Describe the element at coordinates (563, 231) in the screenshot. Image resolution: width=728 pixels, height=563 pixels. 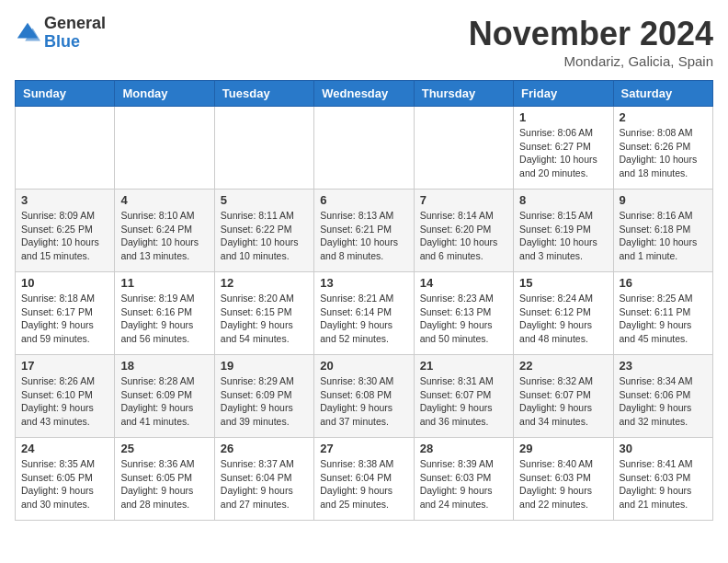
I see `calendar-day-cell: 8Sunrise: 8:15 AM Sunset: 6:19 PM Daylig…` at that location.